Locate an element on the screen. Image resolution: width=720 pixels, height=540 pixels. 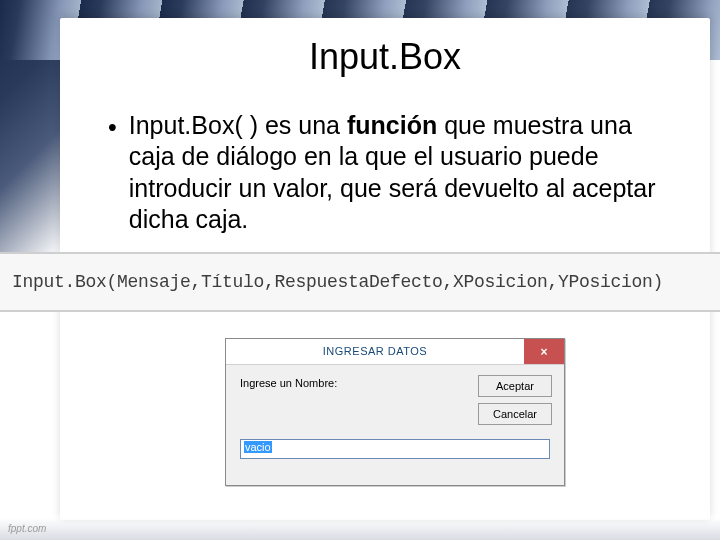
bottom-gradient is located at coordinates (360, 529).